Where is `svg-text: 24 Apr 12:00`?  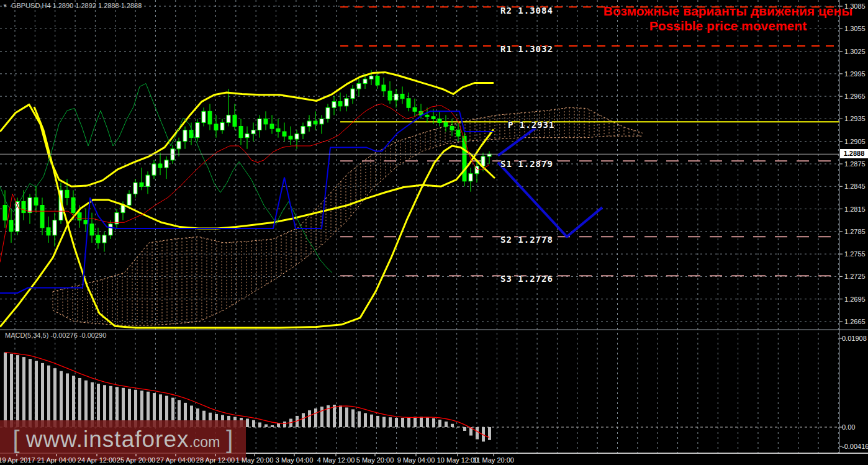 svg-text: 24 Apr 12:00 is located at coordinates (97, 460).